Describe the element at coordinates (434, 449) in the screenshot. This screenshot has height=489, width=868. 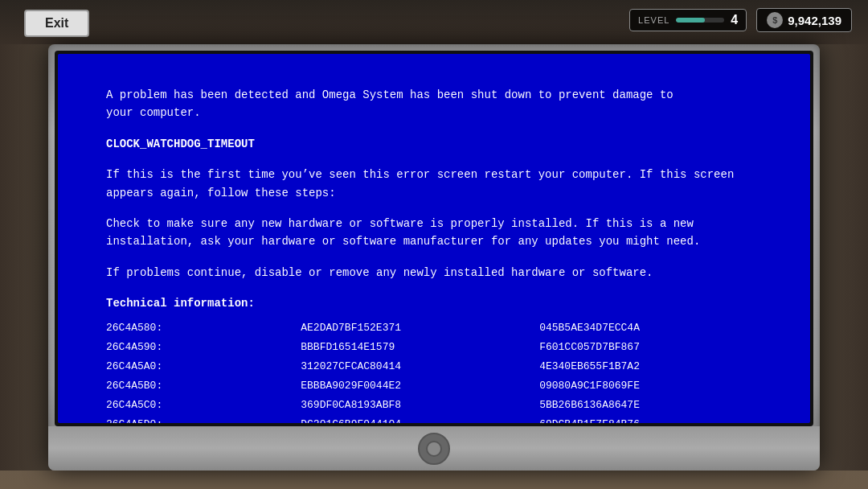
I see `monitor-bottom-bezel` at that location.